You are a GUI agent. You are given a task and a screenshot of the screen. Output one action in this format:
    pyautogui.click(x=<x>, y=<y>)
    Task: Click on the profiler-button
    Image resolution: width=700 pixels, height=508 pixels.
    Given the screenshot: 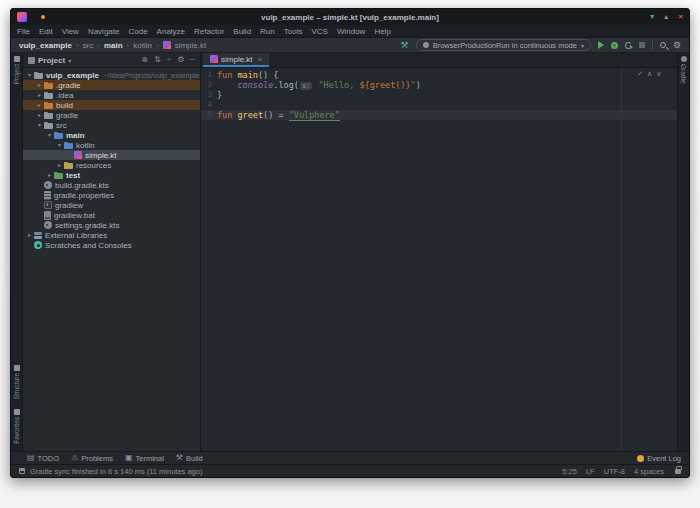 What is the action you would take?
    pyautogui.click(x=628, y=46)
    